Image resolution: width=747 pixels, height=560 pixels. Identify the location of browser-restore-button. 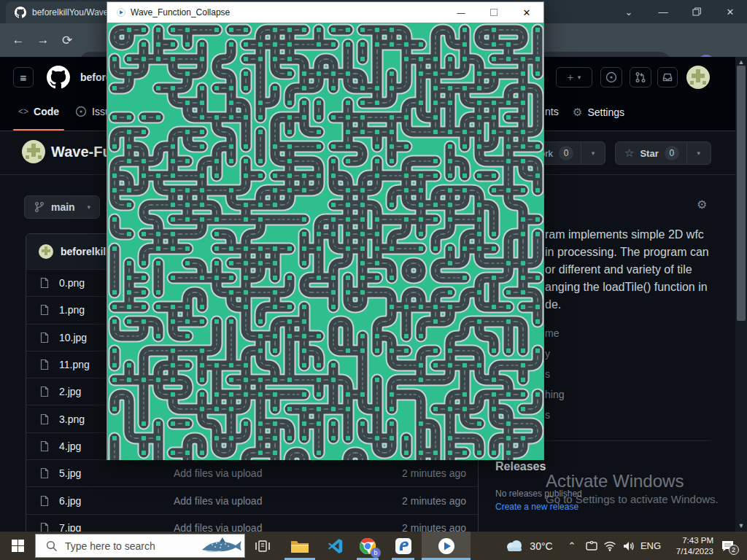
(697, 12).